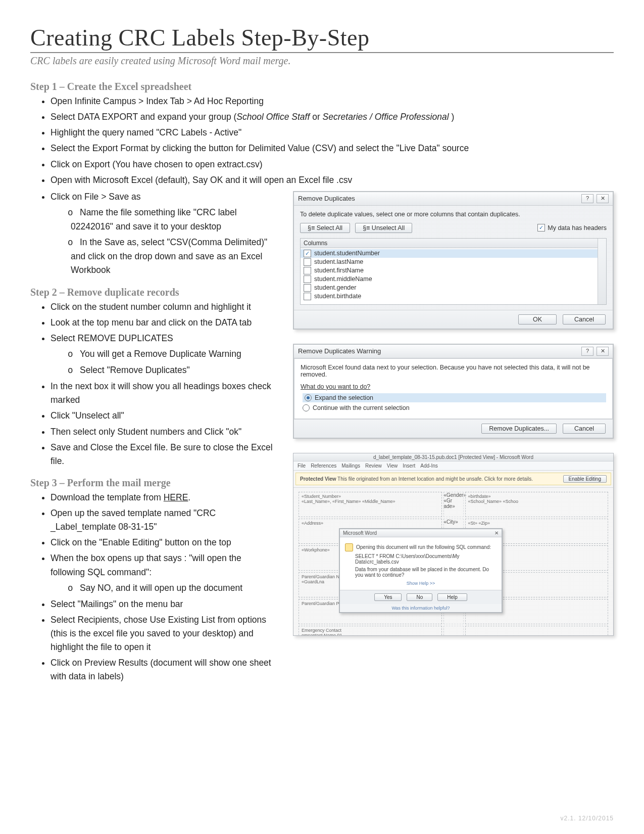 Image resolution: width=644 pixels, height=834 pixels. Describe the element at coordinates (602, 271) in the screenshot. I see `scrollbar` at that location.